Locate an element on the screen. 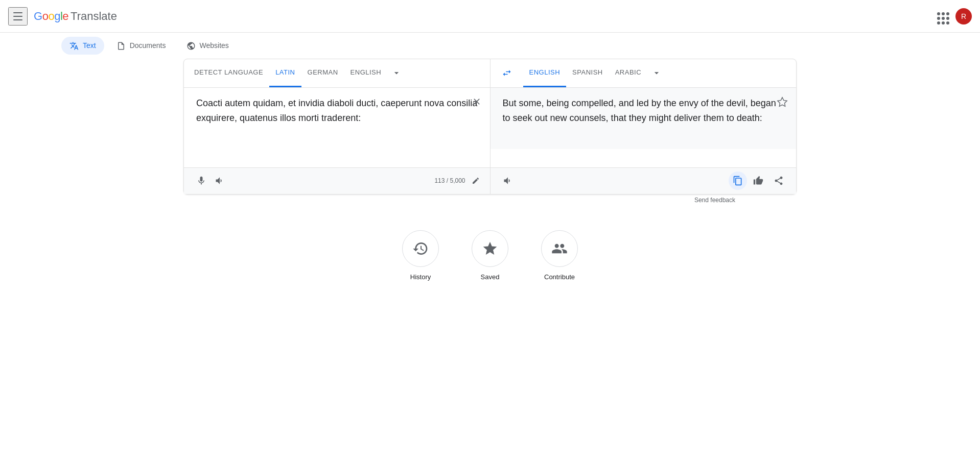  hamburger-menu is located at coordinates (18, 16).